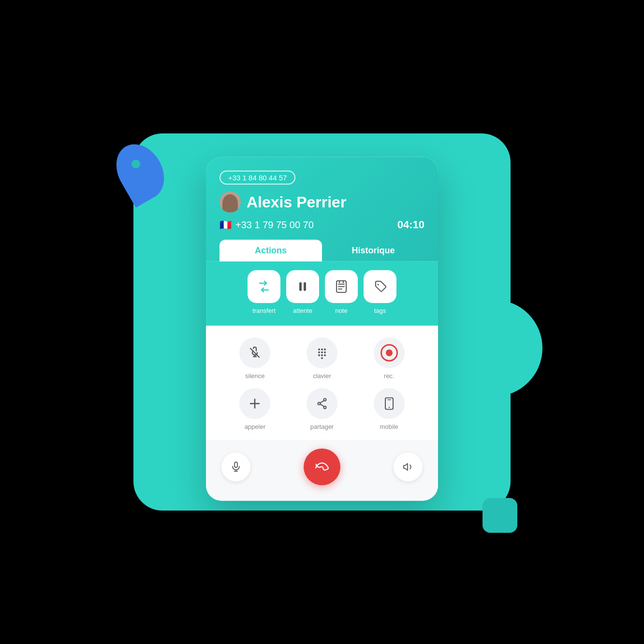 Image resolution: width=644 pixels, height=644 pixels. What do you see at coordinates (303, 287) in the screenshot?
I see `pause-icon` at bounding box center [303, 287].